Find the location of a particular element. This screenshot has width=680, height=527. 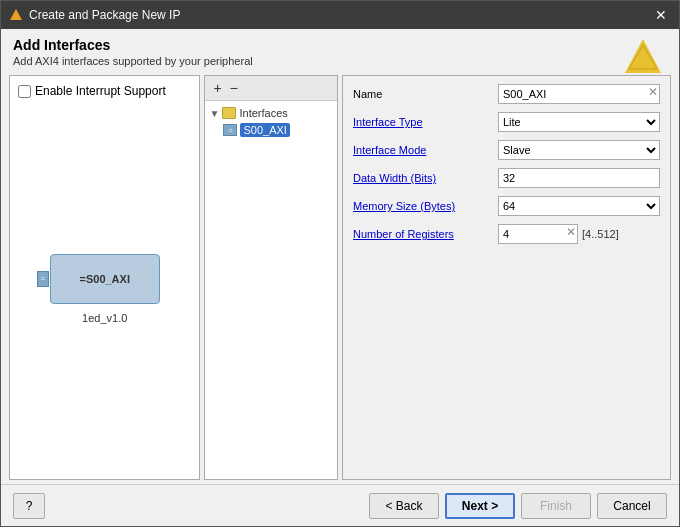

data-width-row: Data Width (Bits) is located at coordinates (506, 178).